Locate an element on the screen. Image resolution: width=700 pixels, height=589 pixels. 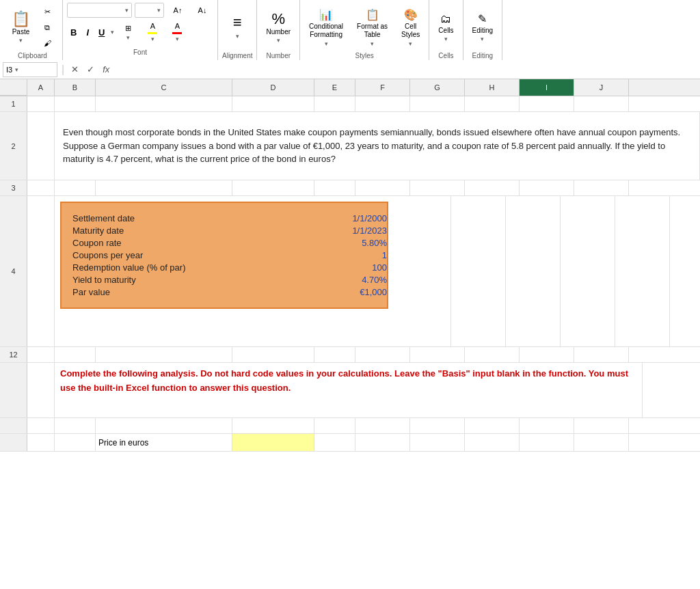
cell-i12 is located at coordinates (547, 355).